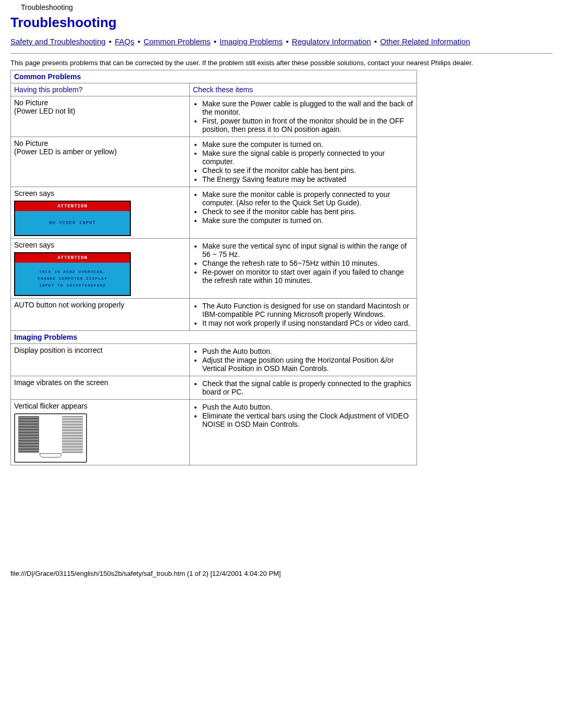  I want to click on problem-cell: Display position is incorrect, so click(100, 360).